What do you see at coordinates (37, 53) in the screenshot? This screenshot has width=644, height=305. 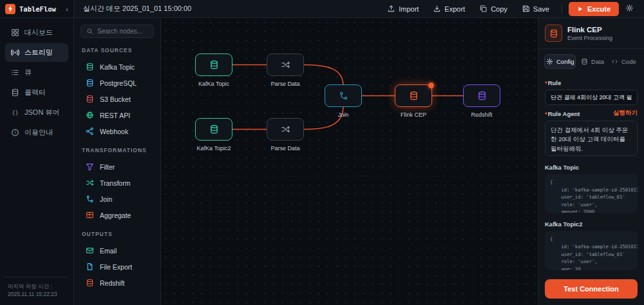 I see `sidebar-item-streaming: 스트리밍` at bounding box center [37, 53].